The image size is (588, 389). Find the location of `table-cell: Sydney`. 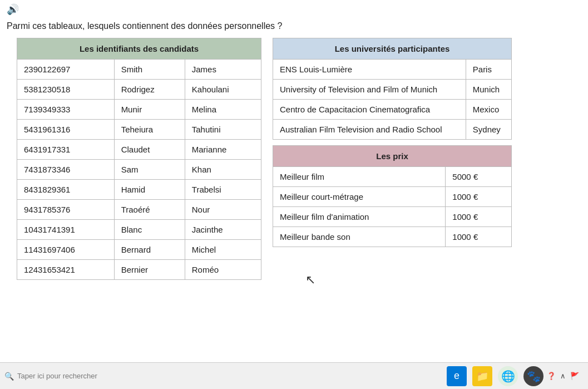

table-cell: Sydney is located at coordinates (488, 130).